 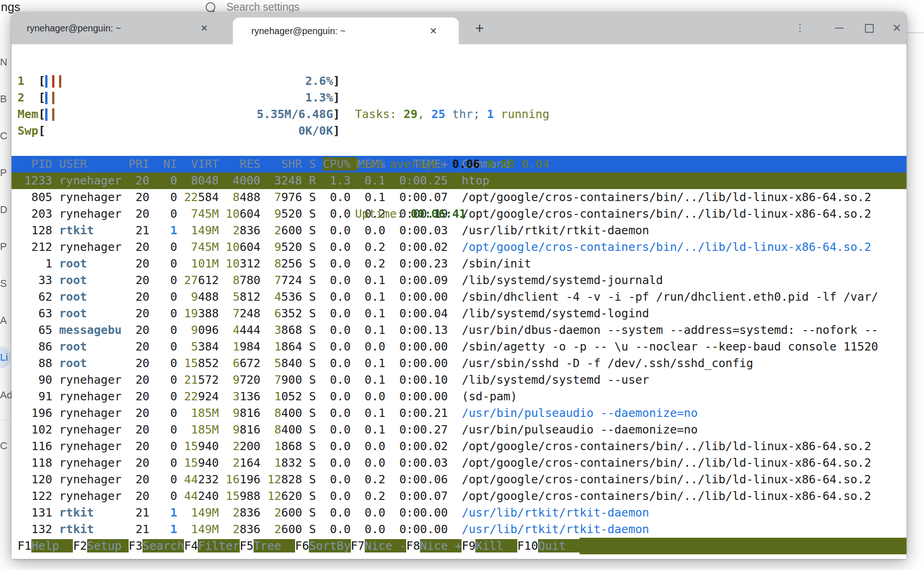 I want to click on meter-close-bracket: ], so click(x=337, y=131).